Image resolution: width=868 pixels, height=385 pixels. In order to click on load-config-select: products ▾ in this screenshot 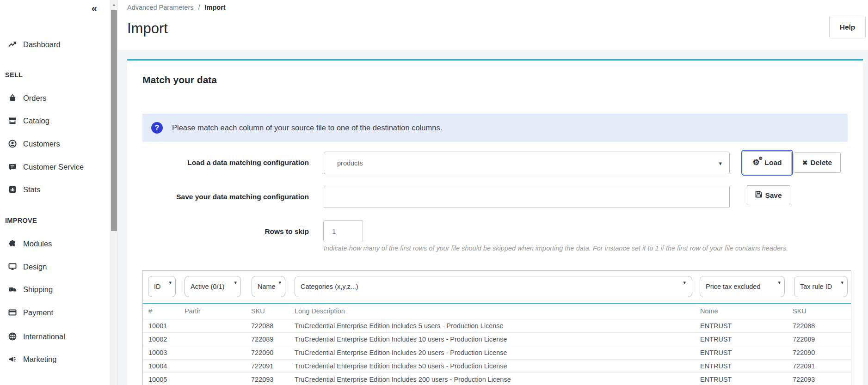, I will do `click(527, 163)`.